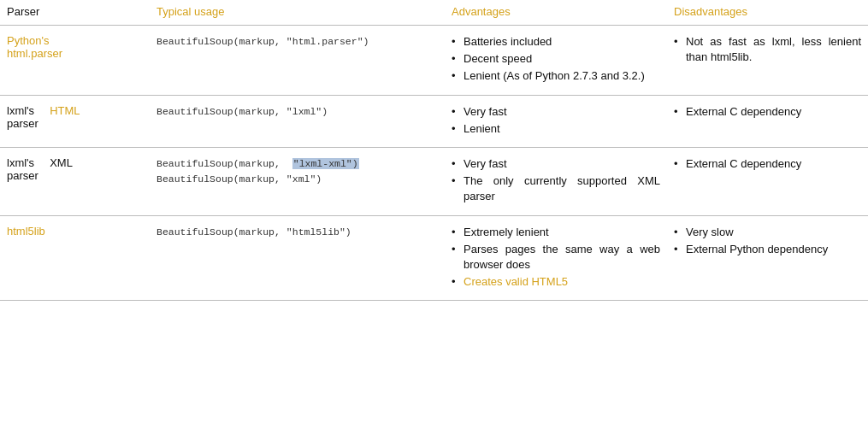 Image resolution: width=868 pixels, height=446 pixels. What do you see at coordinates (242, 111) in the screenshot?
I see `usage-code: BeautifulSoup(markup, "lxml")` at bounding box center [242, 111].